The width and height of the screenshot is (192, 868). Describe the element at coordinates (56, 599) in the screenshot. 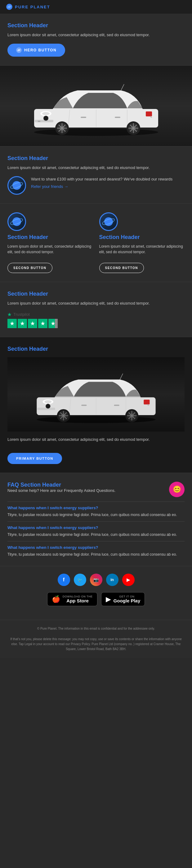

I see `apple-icon: 🍎` at that location.